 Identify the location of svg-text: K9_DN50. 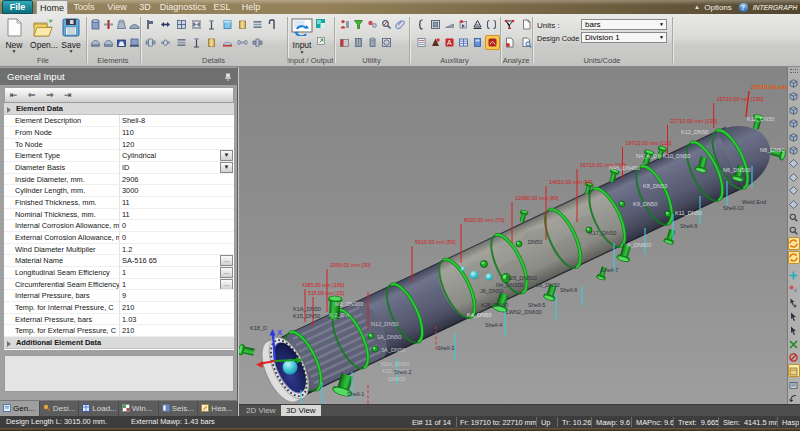
(645, 204).